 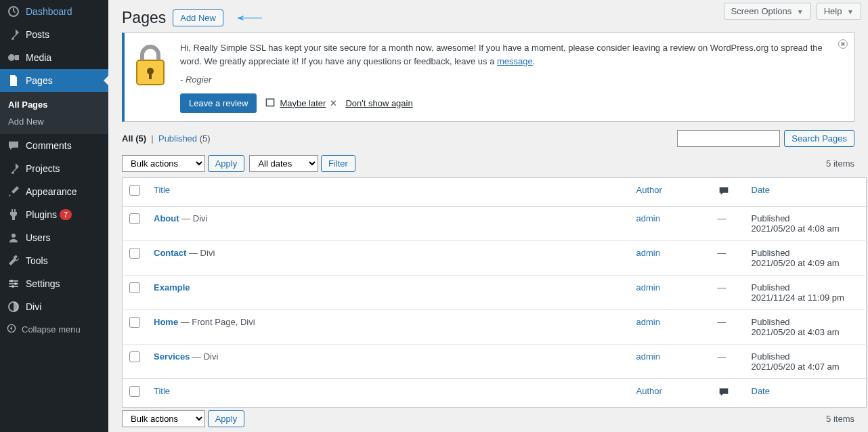 What do you see at coordinates (164, 418) in the screenshot?
I see `bulk-actions-select-bottom: Bulk actions` at bounding box center [164, 418].